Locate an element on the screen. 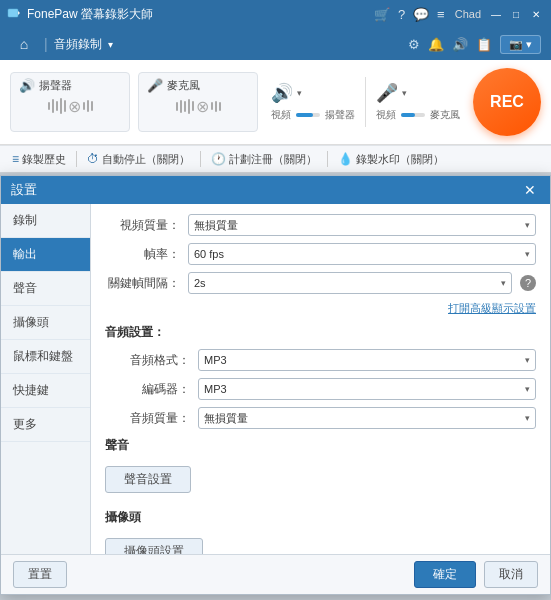  toolbar-auto-stop: ⏱ 自動停止（關閉） is located at coordinates (138, 160).